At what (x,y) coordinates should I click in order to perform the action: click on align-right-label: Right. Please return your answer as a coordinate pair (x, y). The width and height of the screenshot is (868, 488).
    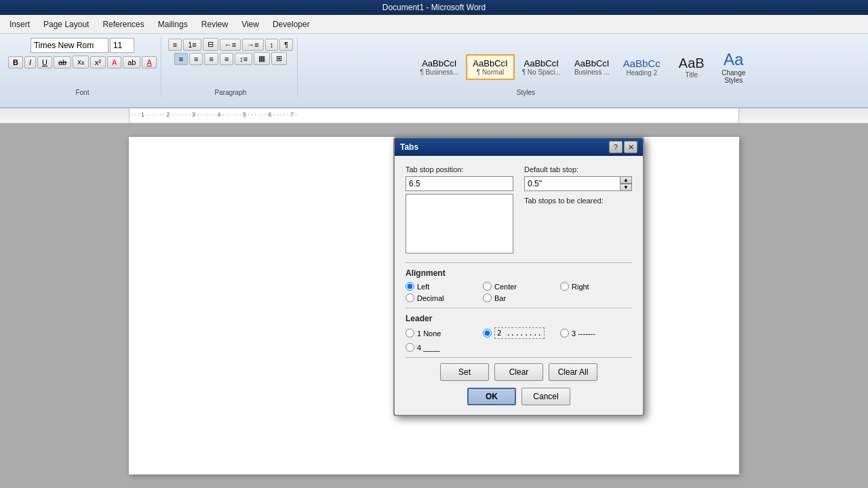
    Looking at the image, I should click on (580, 287).